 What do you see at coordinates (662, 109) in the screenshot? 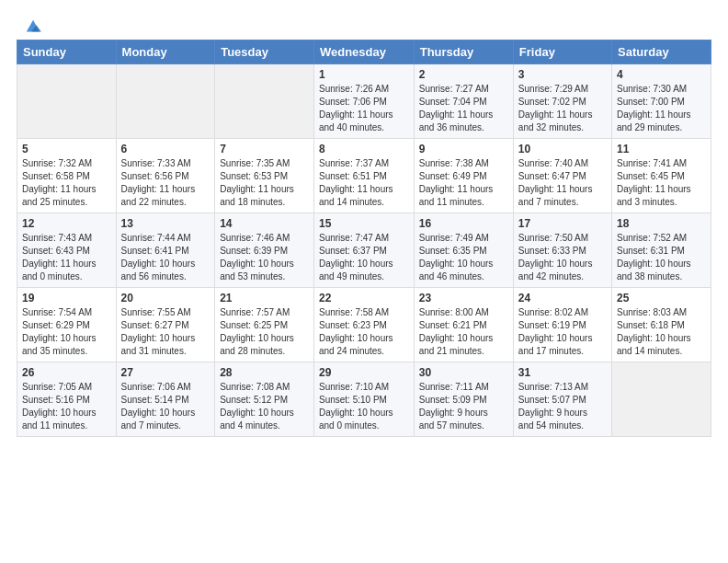
I see `cell-content: Sunrise: 7:30 AM Sunset: 7:00 PM Dayligh…` at bounding box center [662, 109].